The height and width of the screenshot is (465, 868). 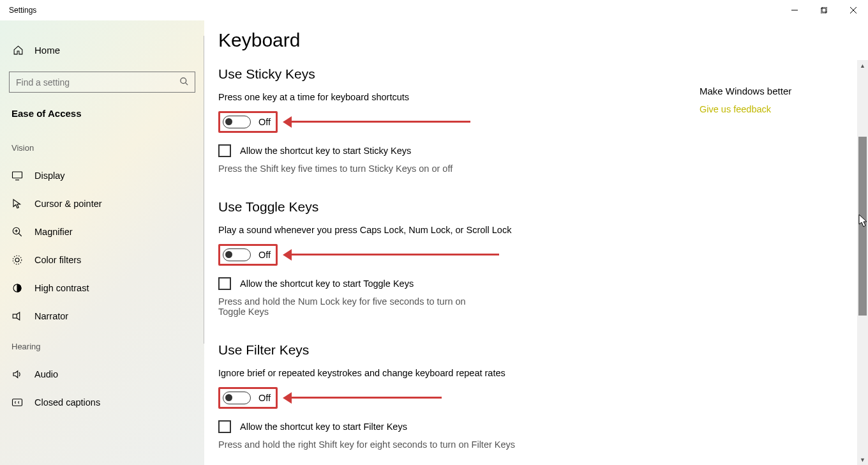 What do you see at coordinates (102, 288) in the screenshot?
I see `nav-high-contrast: High contrast` at bounding box center [102, 288].